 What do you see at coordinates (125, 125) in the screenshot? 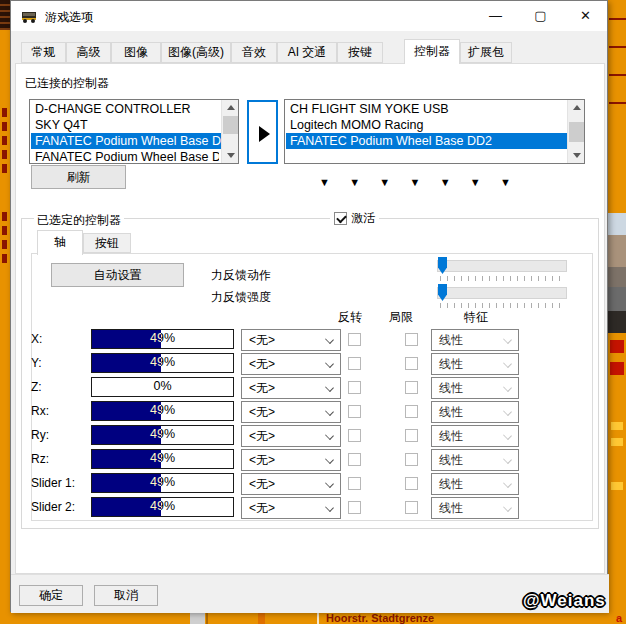
I see `list-item: SKY Q4T` at bounding box center [125, 125].